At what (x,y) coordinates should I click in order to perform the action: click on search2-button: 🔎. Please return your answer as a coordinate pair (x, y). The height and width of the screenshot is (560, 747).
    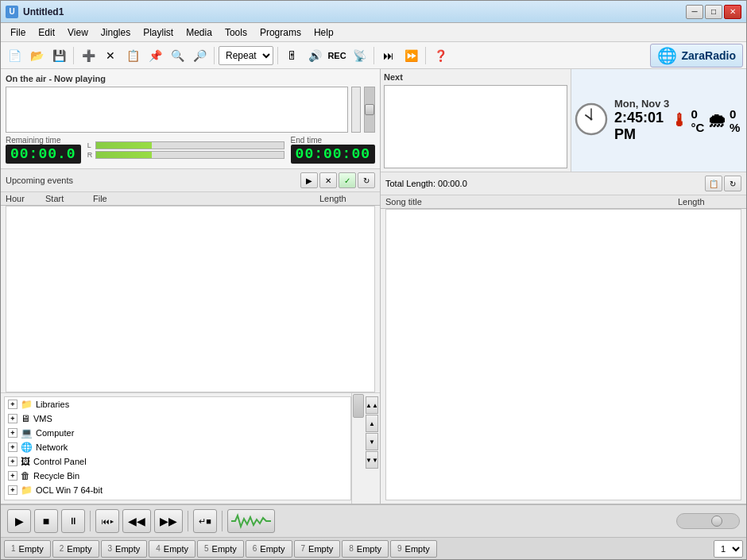
    Looking at the image, I should click on (199, 56).